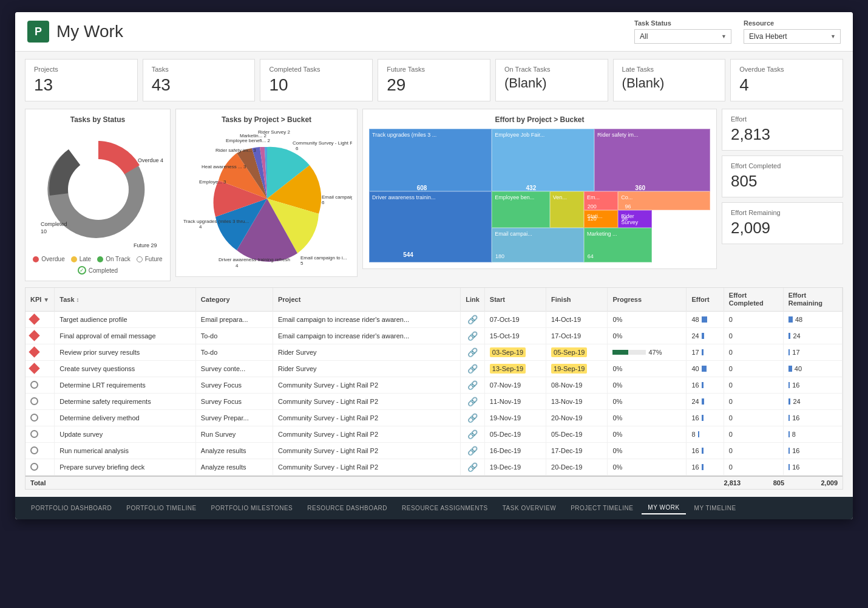  Describe the element at coordinates (40, 300) in the screenshot. I see `col-kpi: KPI ▼` at that location.